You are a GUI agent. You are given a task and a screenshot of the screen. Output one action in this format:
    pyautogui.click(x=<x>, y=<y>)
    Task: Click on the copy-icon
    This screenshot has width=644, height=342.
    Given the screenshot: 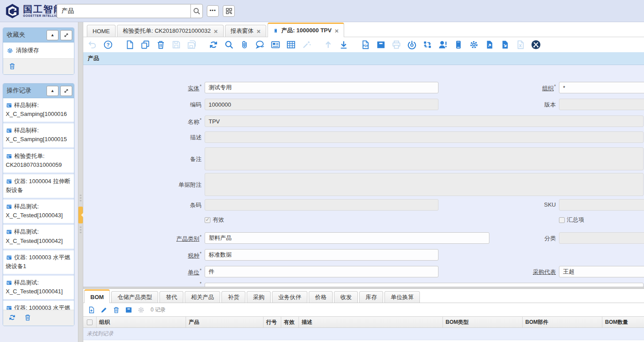 What is the action you would take?
    pyautogui.click(x=145, y=45)
    